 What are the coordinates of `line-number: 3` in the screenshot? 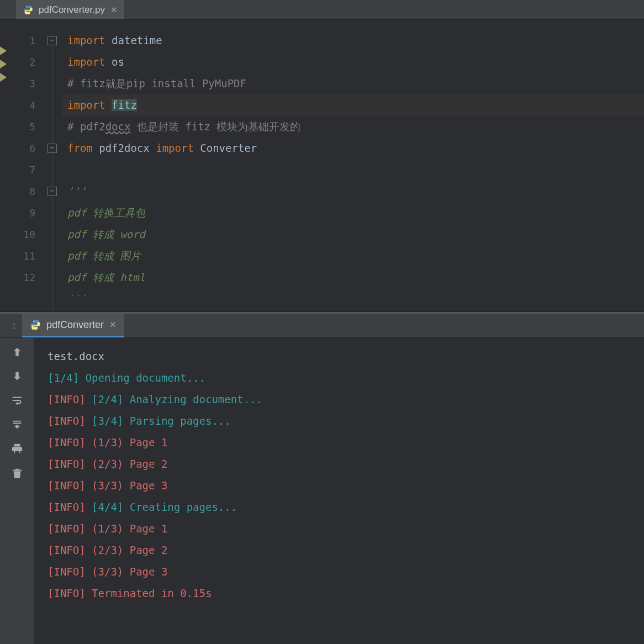 It's located at (27, 84).